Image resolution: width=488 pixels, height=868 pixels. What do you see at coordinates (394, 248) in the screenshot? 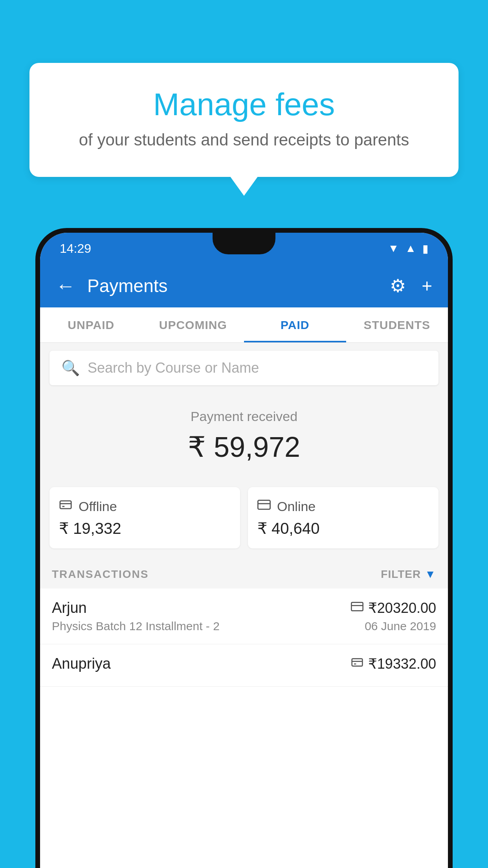
I see `wifi-icon: ▼` at bounding box center [394, 248].